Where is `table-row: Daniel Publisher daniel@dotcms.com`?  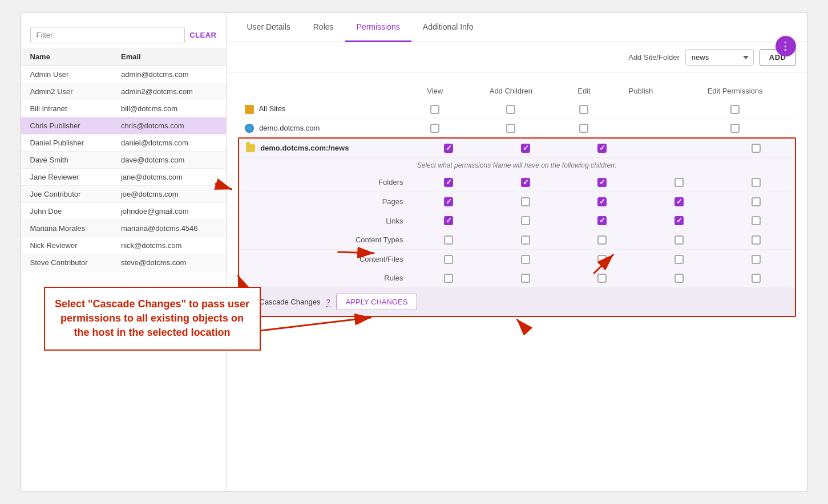 table-row: Daniel Publisher daniel@dotcms.com is located at coordinates (123, 143).